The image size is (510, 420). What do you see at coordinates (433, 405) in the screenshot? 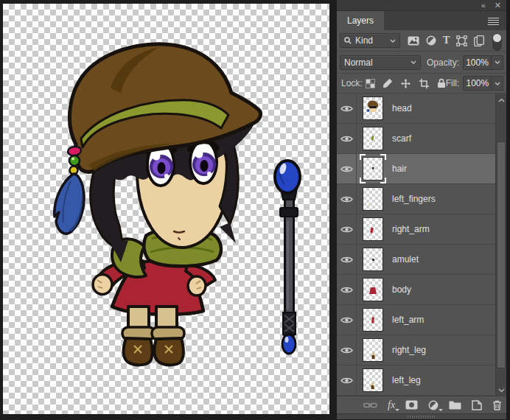
I see `adjustment-icon` at bounding box center [433, 405].